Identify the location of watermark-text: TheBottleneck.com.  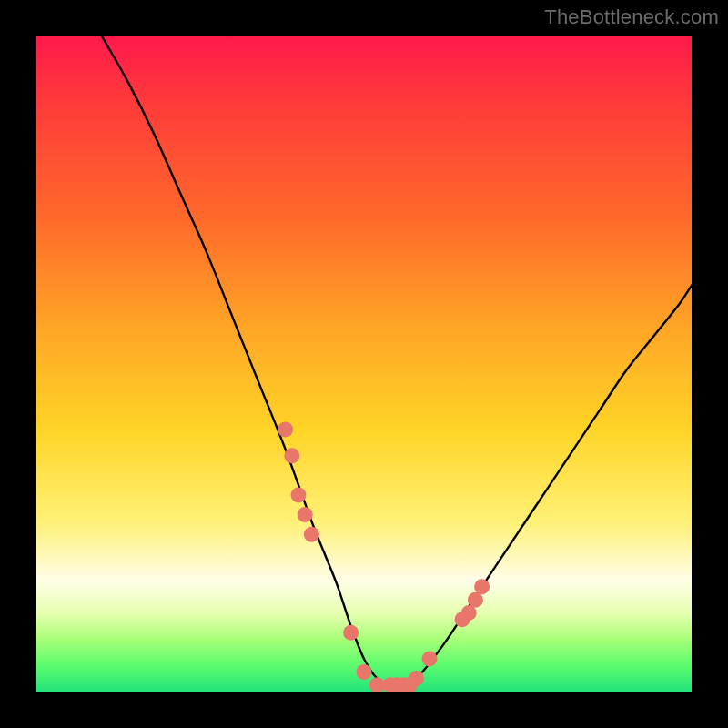
(632, 17).